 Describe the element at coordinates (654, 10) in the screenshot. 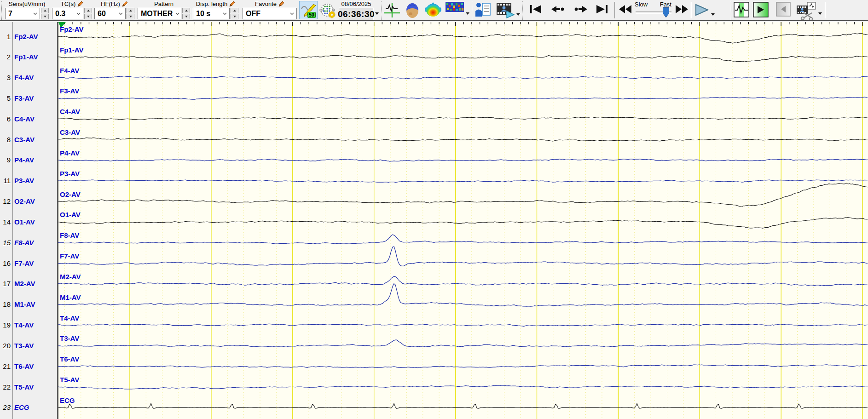

I see `speed-slider: Slow Fast` at that location.